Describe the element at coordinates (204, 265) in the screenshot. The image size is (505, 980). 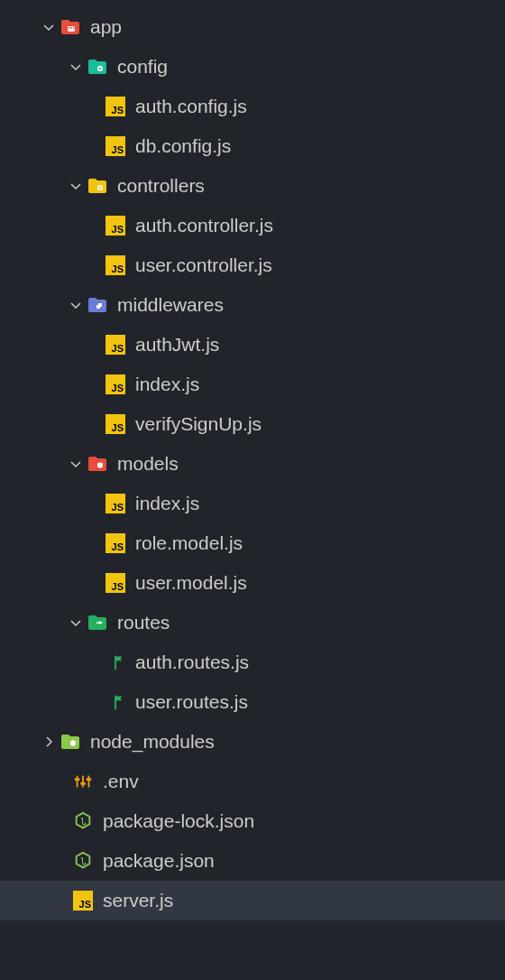
I see `file-label: user.controller.js` at that location.